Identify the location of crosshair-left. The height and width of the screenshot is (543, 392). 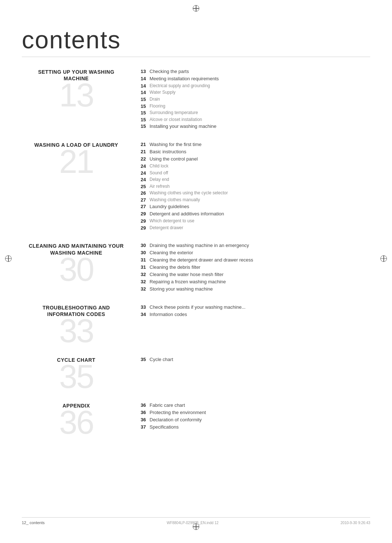
(8, 259).